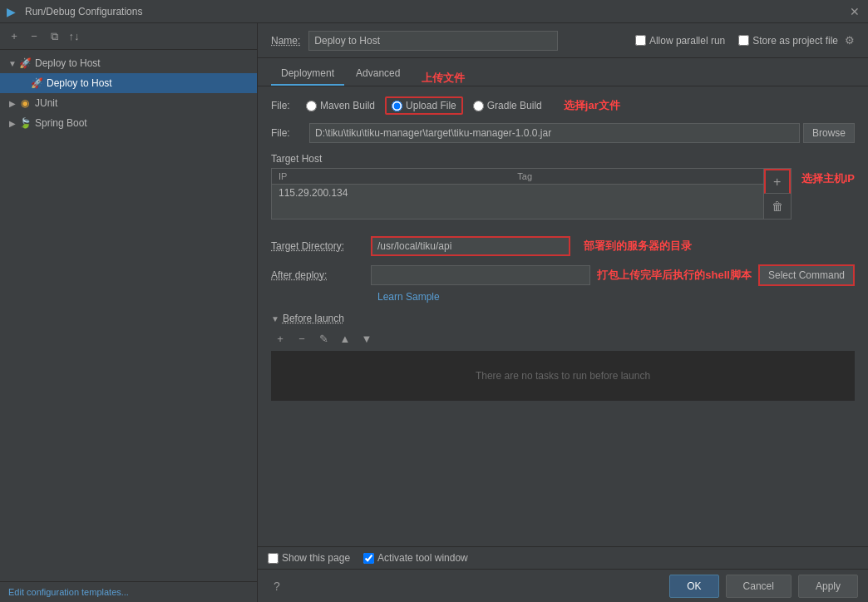  I want to click on remove-config-button: −, so click(34, 37).